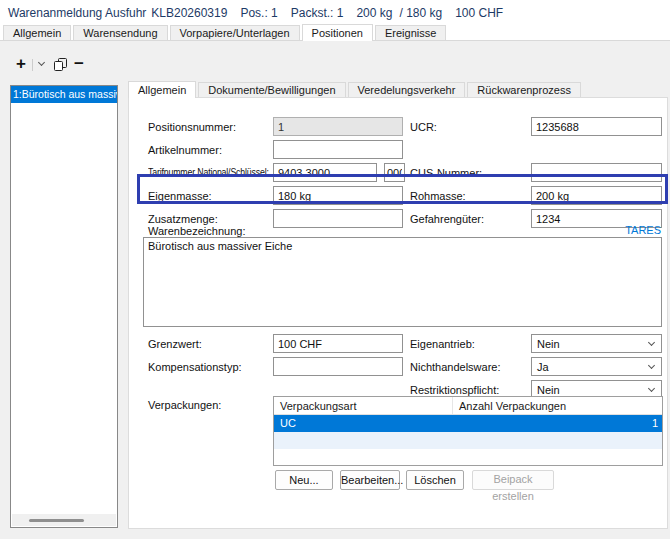  Describe the element at coordinates (65, 94) in the screenshot. I see `position-list-item-label: 1:Bürotisch aus massiver` at that location.